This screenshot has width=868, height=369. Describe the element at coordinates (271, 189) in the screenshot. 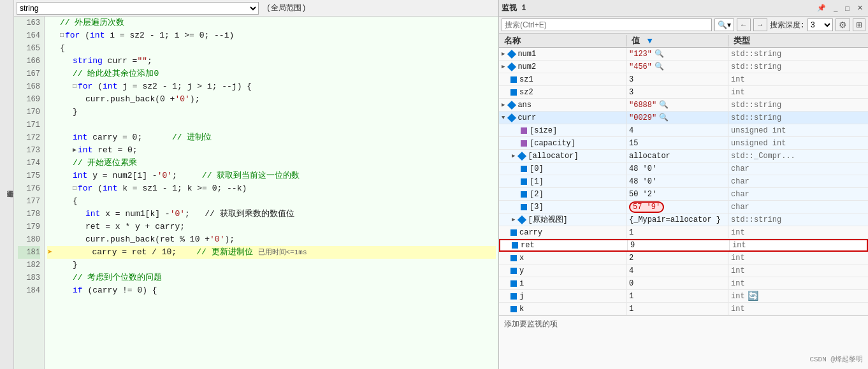

I see `code-line-176: □ for ( int k = sz1 - 1; k >= 0; --k)` at that location.